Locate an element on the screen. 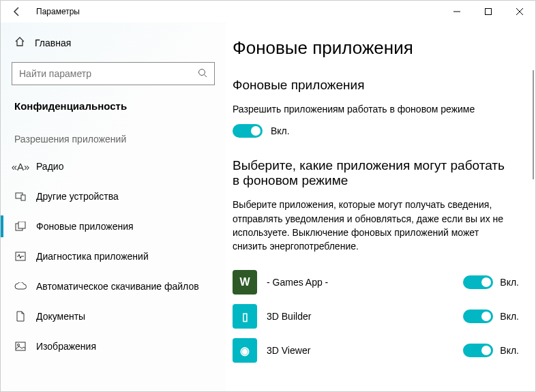 Image resolution: width=536 pixels, height=392 pixels. minimize-button is located at coordinates (457, 12).